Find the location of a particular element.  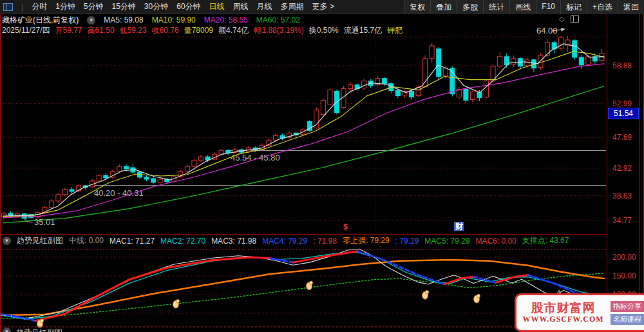

indicator-token-10: MAC6: 0.00 is located at coordinates (496, 241).